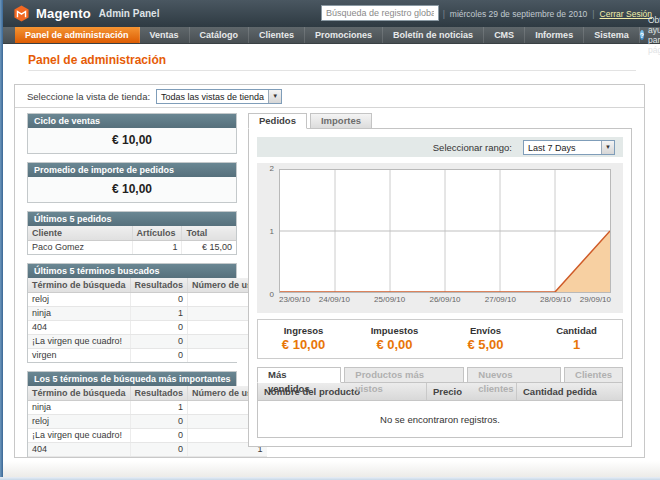 The width and height of the screenshot is (660, 480). What do you see at coordinates (554, 35) in the screenshot?
I see `nav-item-informes: Informes` at bounding box center [554, 35].